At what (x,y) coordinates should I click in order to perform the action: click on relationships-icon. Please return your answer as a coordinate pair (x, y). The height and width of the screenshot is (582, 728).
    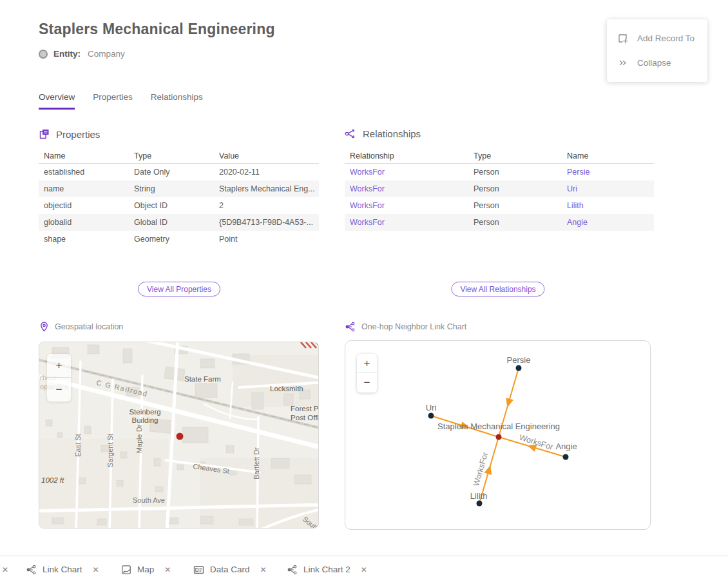
    Looking at the image, I should click on (350, 134).